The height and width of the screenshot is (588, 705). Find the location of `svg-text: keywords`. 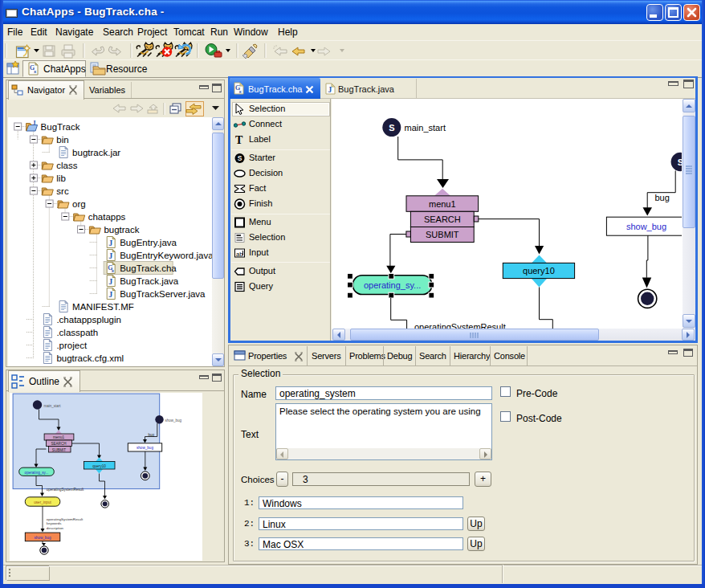

svg-text: keywords is located at coordinates (55, 524).